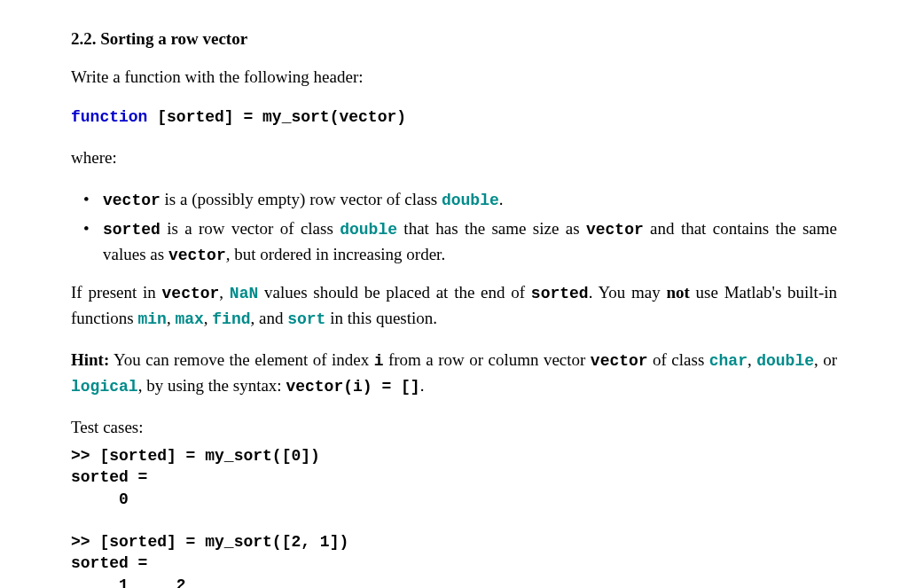 This screenshot has width=908, height=588. Describe the element at coordinates (250, 229) in the screenshot. I see `text: is a row vector of class` at that location.